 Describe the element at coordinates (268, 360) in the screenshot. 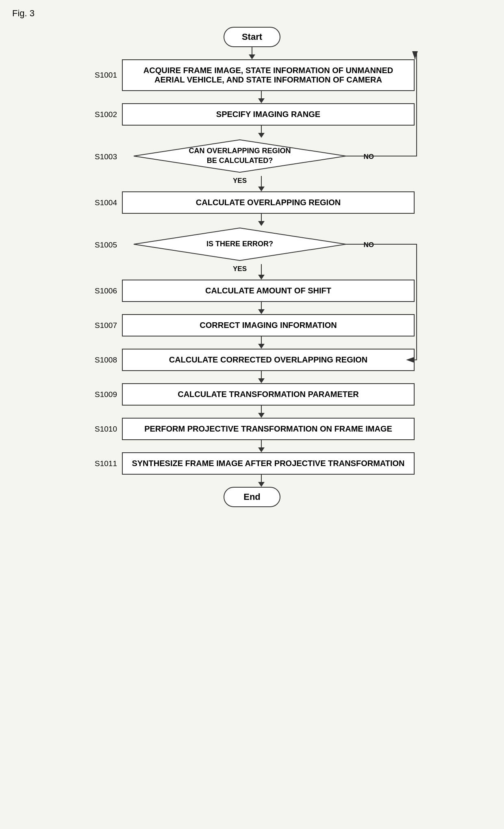

I see `process-s1008: CALCULATE CORRECTED OVERLAPPING REGION` at that location.